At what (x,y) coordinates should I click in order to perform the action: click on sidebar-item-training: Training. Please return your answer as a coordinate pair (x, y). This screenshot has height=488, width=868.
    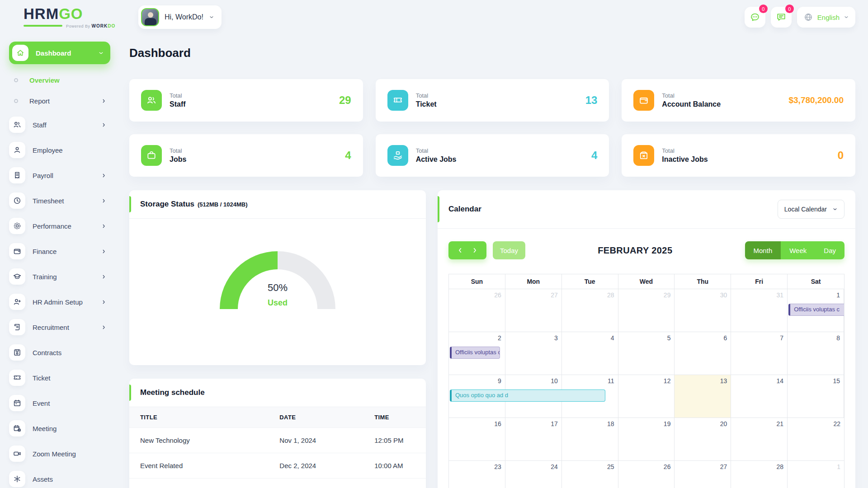
    Looking at the image, I should click on (60, 277).